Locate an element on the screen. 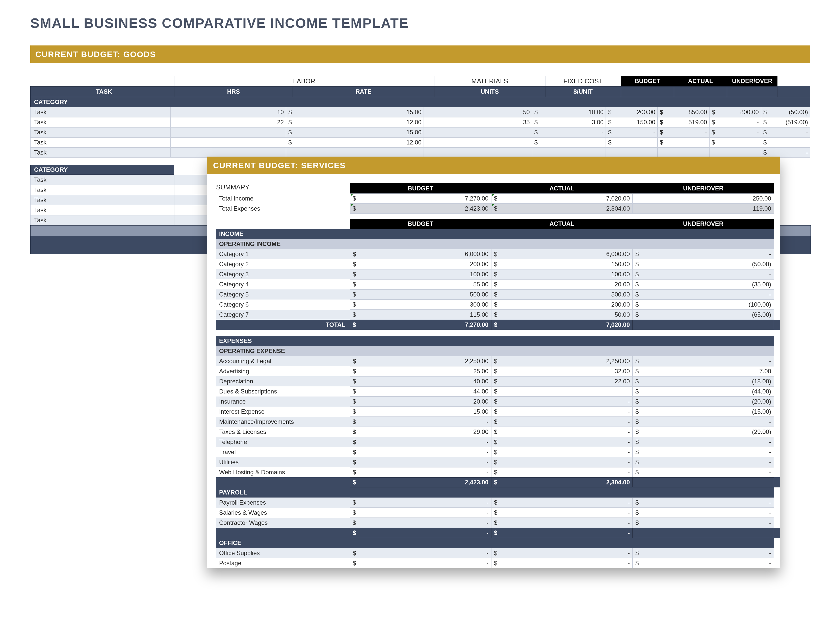 This screenshot has height=644, width=833. row-budget: $40.00 is located at coordinates (420, 382).